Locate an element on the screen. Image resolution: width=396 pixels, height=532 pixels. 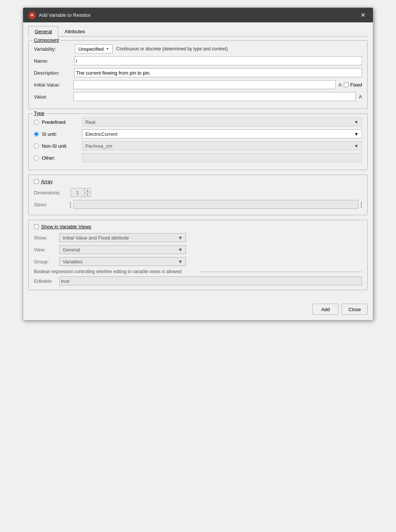
name-row: Name: is located at coordinates (198, 61).